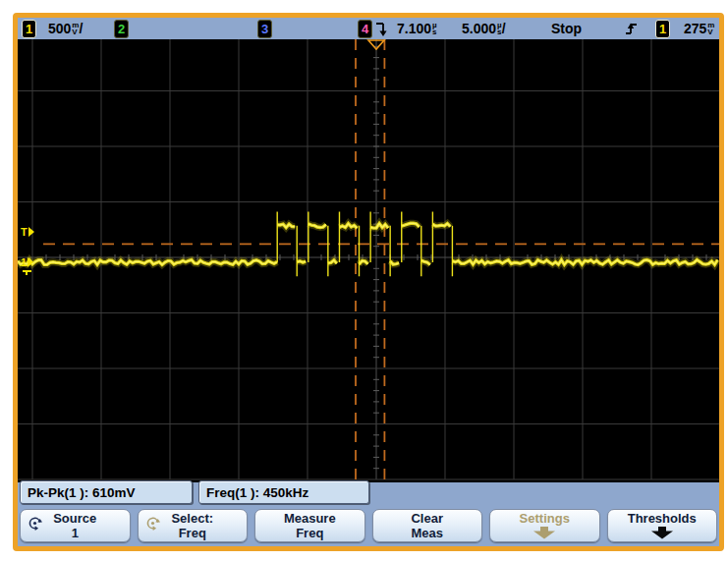 This screenshot has width=728, height=561. What do you see at coordinates (65, 28) in the screenshot?
I see `channel-1-scale: 500mV/` at bounding box center [65, 28].